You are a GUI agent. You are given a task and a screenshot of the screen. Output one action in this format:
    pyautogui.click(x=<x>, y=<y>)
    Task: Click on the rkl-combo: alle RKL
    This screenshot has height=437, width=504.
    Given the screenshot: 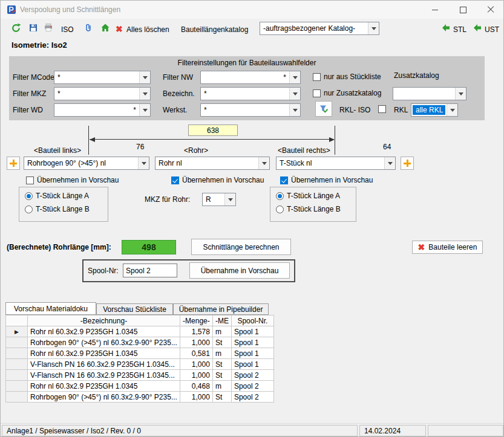 What is the action you would take?
    pyautogui.click(x=434, y=110)
    